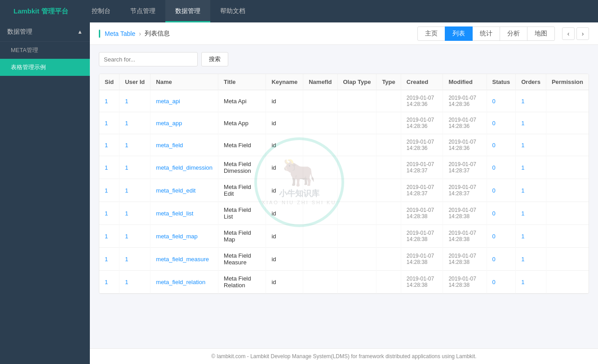  What do you see at coordinates (177, 236) in the screenshot?
I see `name-link: meta_field_map` at bounding box center [177, 236].